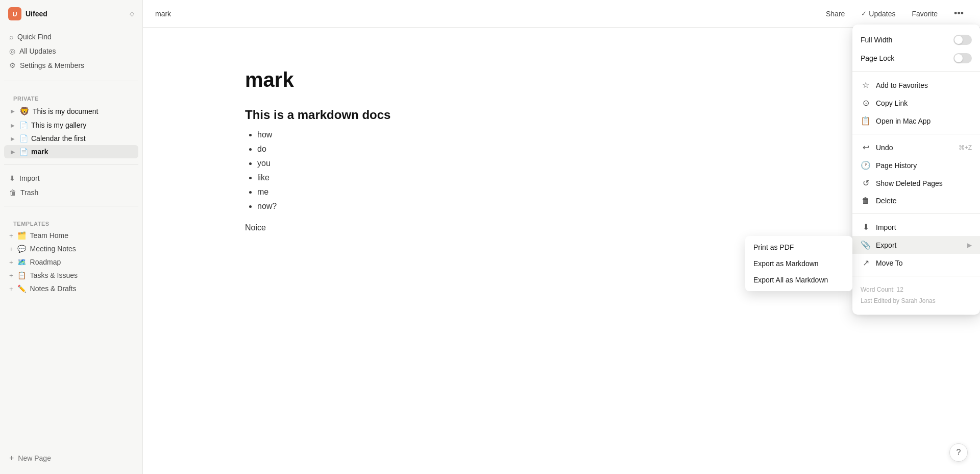  Describe the element at coordinates (71, 235) in the screenshot. I see `template-team-home: + 🗂️ Team Home` at that location.